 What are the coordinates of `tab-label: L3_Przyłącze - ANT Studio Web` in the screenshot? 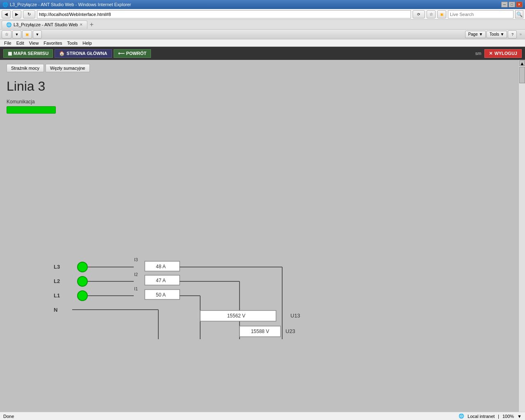 It's located at (46, 25).